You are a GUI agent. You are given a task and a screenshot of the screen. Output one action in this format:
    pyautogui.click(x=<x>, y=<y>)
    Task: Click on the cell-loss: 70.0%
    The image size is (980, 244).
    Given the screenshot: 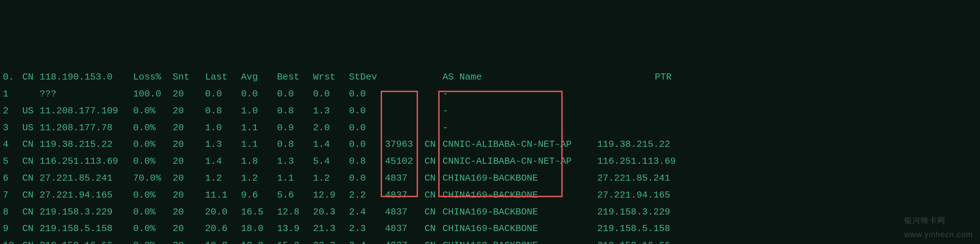 What is the action you would take?
    pyautogui.click(x=153, y=178)
    